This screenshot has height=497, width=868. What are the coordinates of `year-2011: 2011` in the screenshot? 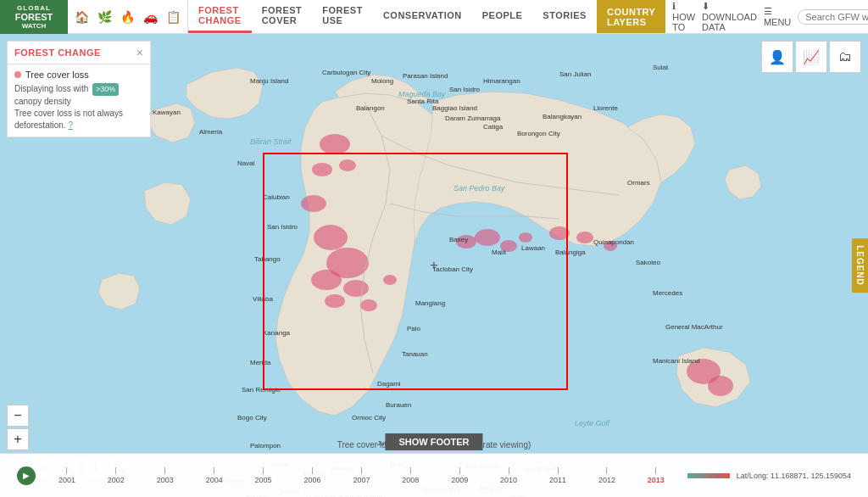 It's located at (558, 476).